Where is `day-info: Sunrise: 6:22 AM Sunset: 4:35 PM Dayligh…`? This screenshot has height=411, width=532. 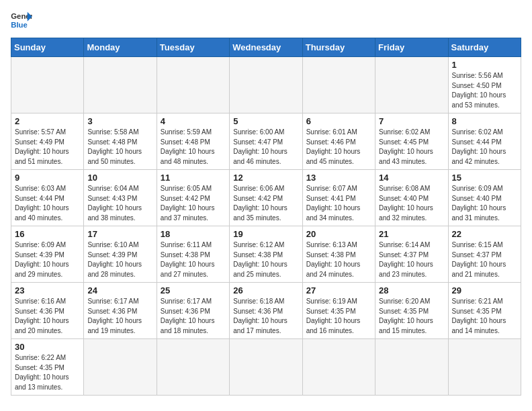 day-info: Sunrise: 6:22 AM Sunset: 4:35 PM Dayligh… is located at coordinates (47, 373).